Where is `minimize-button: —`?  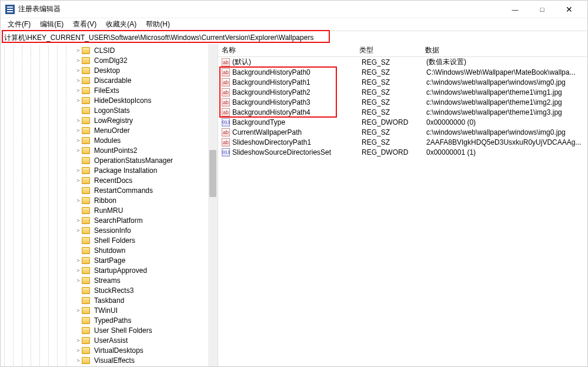 minimize-button: — is located at coordinates (515, 9).